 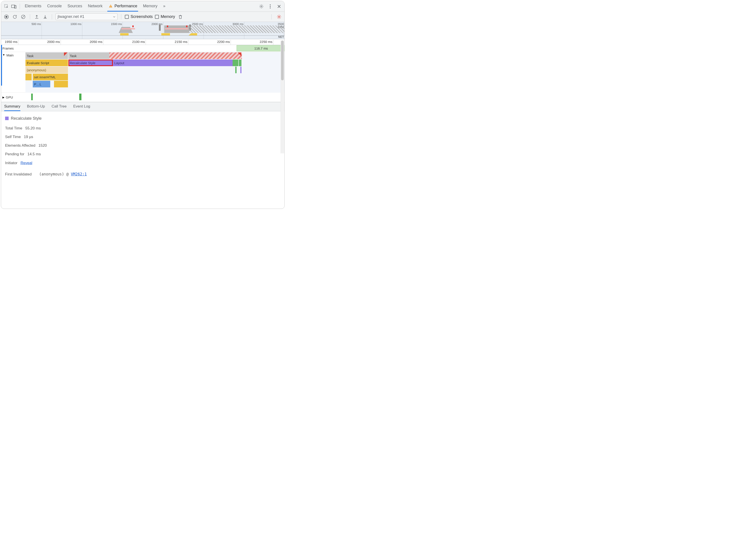 What do you see at coordinates (143, 146) in the screenshot?
I see `summary-panel: Recalculate Style Total Time 55.20 ms Se…` at bounding box center [143, 146].